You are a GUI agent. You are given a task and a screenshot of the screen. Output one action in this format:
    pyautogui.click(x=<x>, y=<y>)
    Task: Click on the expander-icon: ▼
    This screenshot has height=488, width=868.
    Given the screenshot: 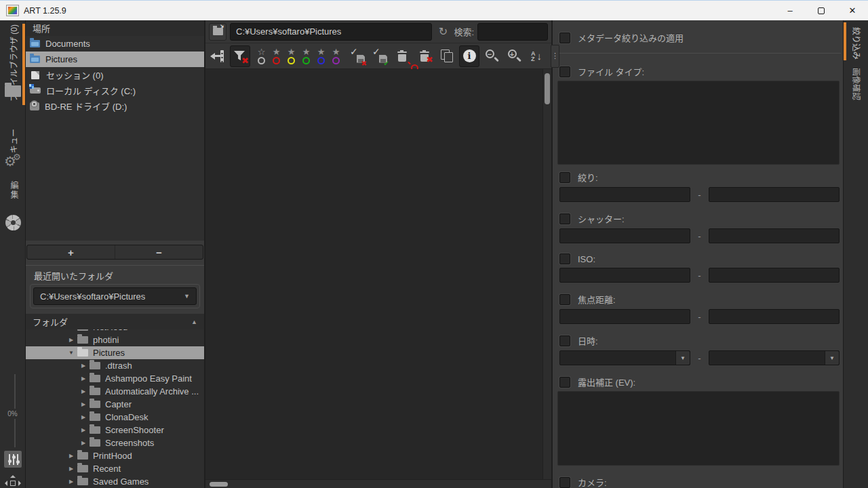 What is the action you would take?
    pyautogui.click(x=71, y=352)
    